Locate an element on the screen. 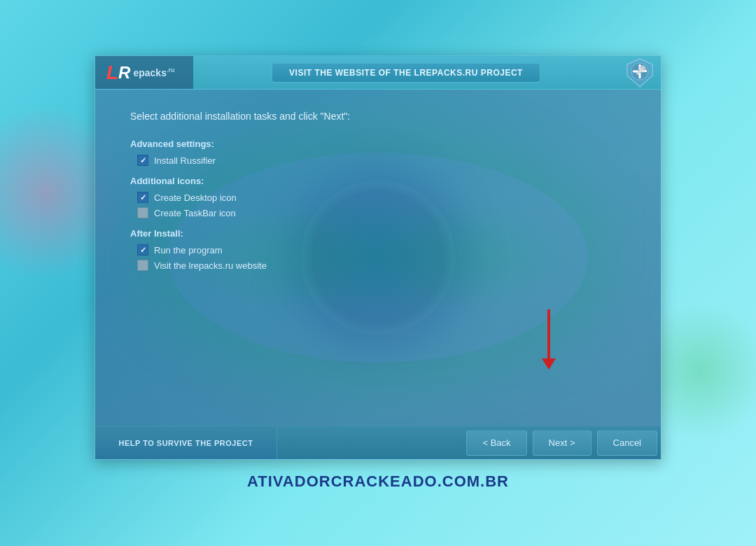 The width and height of the screenshot is (756, 546). checkbox-desktop-box is located at coordinates (143, 197).